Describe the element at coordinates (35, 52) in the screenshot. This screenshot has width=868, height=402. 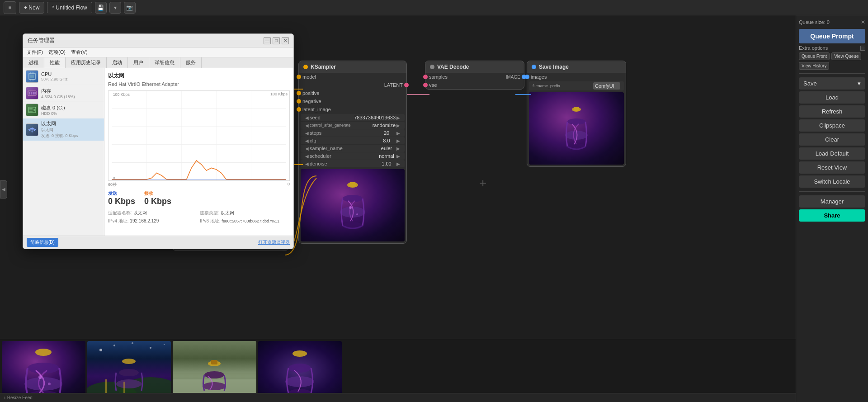
I see `tm-menu-file: 文件(F)` at that location.